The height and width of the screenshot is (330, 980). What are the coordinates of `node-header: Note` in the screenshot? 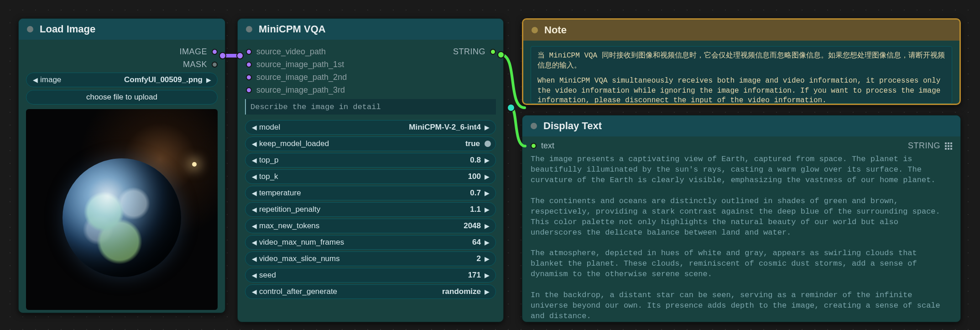 It's located at (741, 30).